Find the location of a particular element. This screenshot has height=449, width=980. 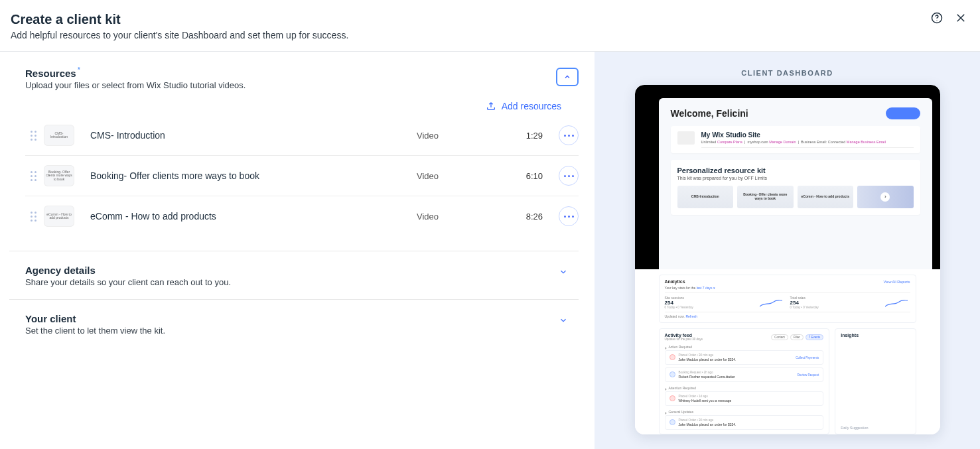

kit-resource-tile: Booking- Offer clients more ways to book is located at coordinates (766, 197).